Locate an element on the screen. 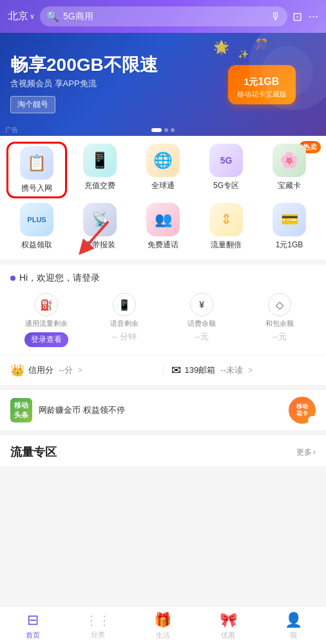 The image size is (326, 644). stat-value-balance: --元 is located at coordinates (202, 337).